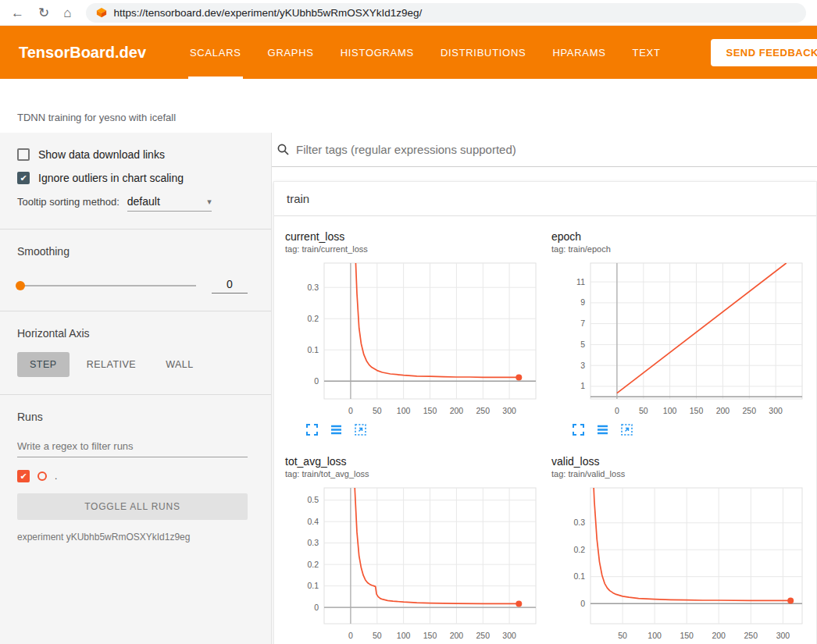 The image size is (817, 644). I want to click on svg-text: 3, so click(583, 365).